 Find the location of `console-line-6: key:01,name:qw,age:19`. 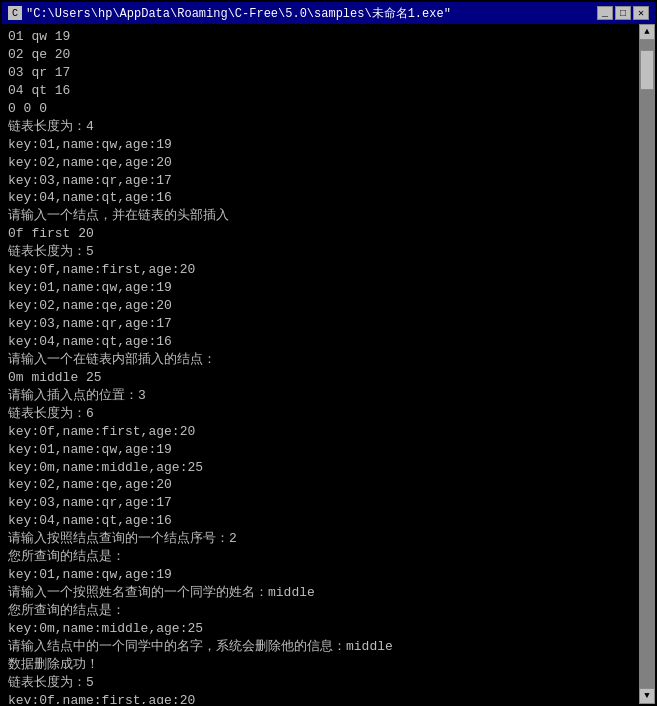

console-line-6: key:01,name:qw,age:19 is located at coordinates (320, 145).